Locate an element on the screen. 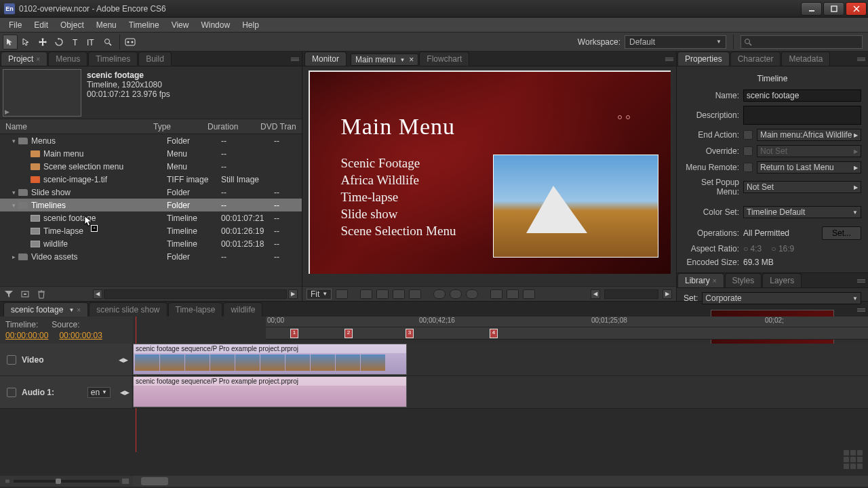 This screenshot has width=868, height=488. tab-library: Library× is located at coordinates (701, 281).